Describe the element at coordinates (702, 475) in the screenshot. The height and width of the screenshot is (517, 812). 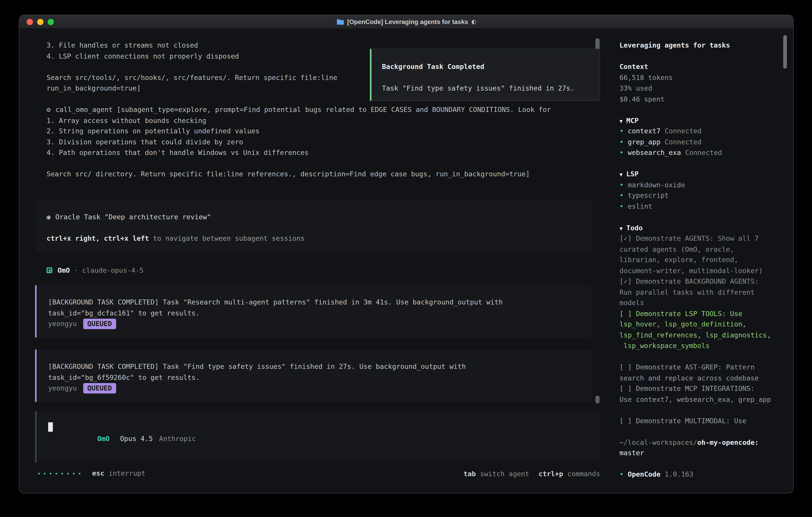
I see `version-row: •OpenCode1.0.163` at that location.